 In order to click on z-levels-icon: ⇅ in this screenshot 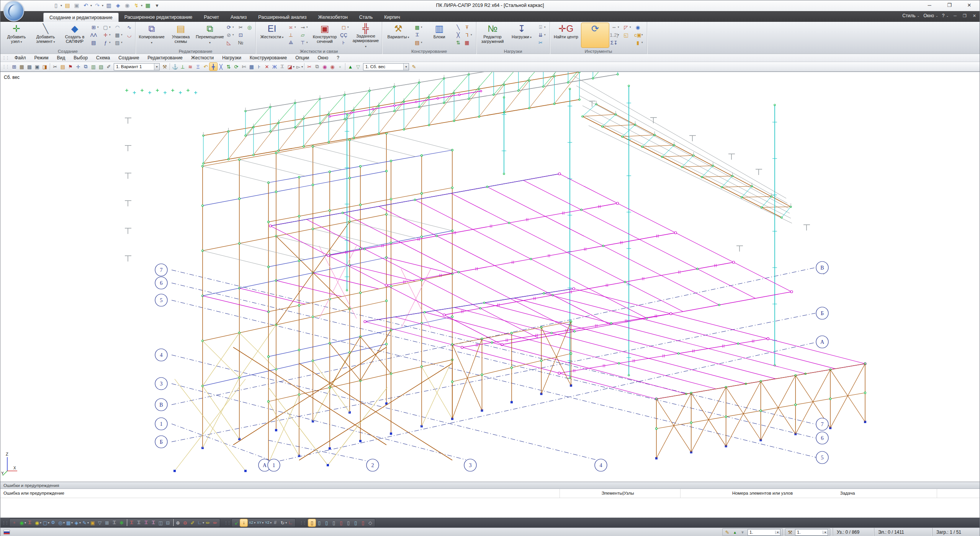, I will do `click(458, 42)`.